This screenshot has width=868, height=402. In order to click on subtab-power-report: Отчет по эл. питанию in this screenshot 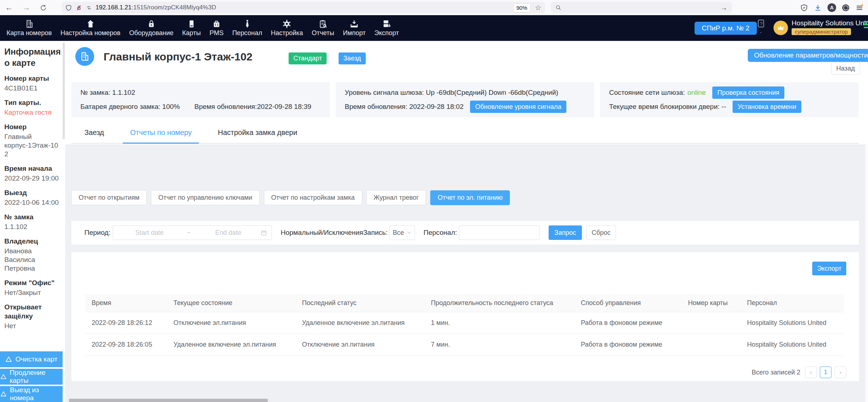, I will do `click(470, 198)`.